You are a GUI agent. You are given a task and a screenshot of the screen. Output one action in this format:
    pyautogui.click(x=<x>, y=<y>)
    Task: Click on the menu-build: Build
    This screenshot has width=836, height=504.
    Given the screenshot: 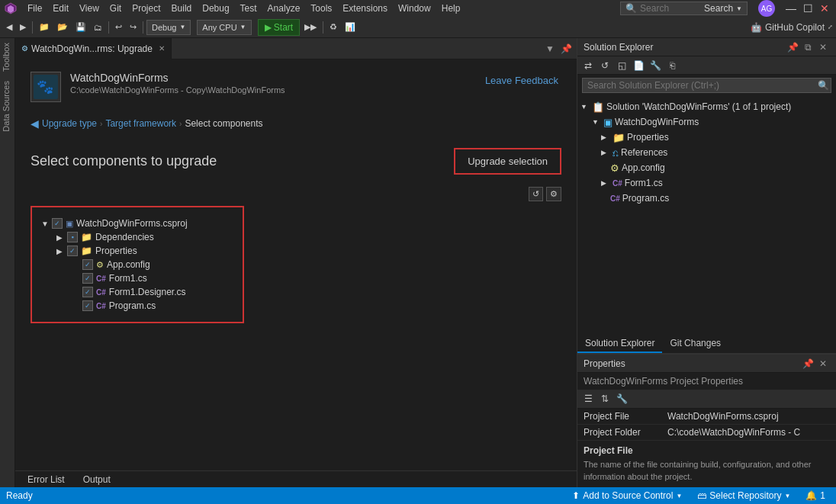 What is the action you would take?
    pyautogui.click(x=182, y=8)
    